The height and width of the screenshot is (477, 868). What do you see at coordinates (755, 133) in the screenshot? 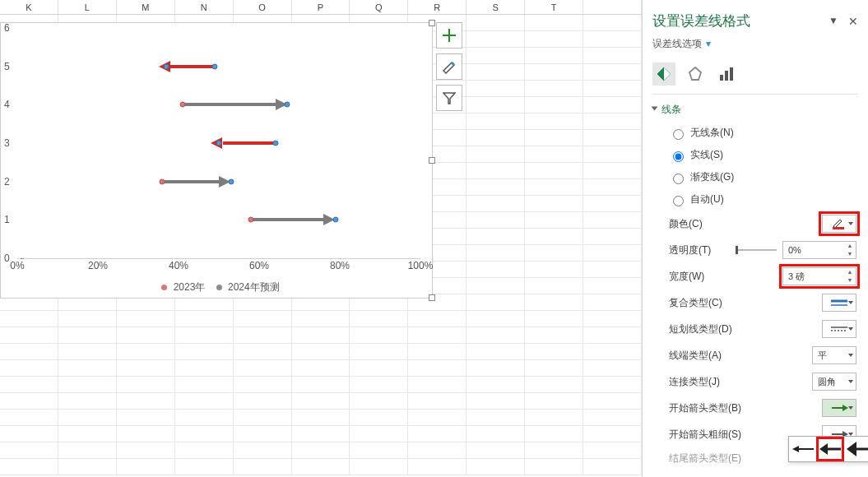
I see `radio-no-line: 无线条(N)` at bounding box center [755, 133].